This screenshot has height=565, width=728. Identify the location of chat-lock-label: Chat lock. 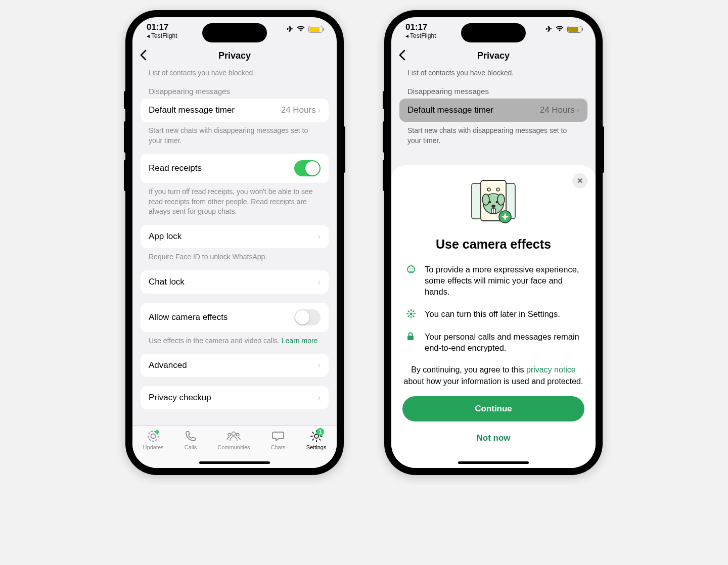
(167, 282).